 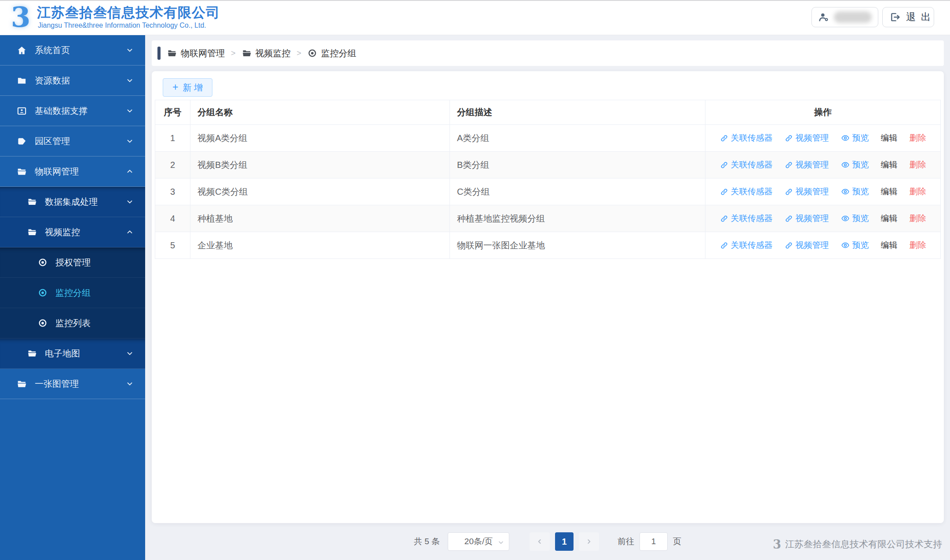 What do you see at coordinates (267, 54) in the screenshot?
I see `breadcrumb-item-video: 视频监控` at bounding box center [267, 54].